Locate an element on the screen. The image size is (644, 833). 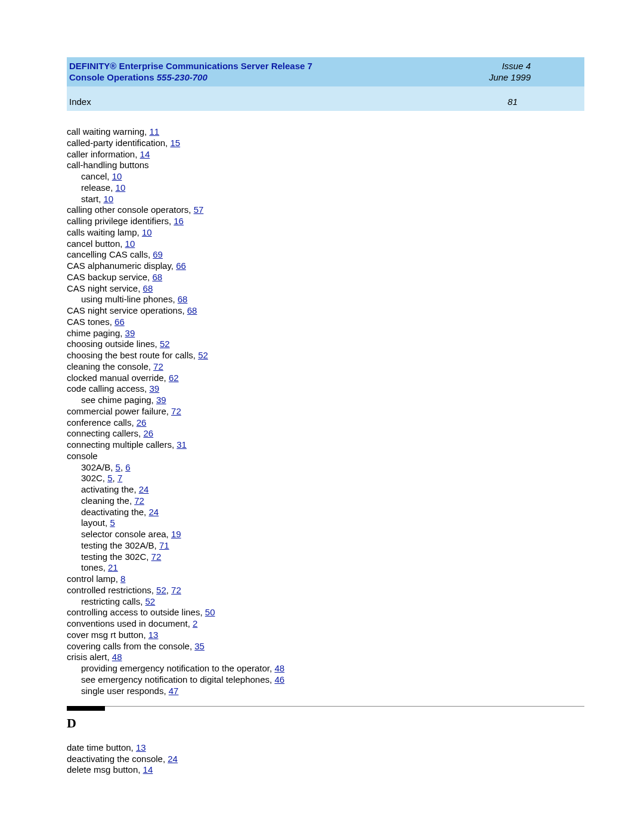
index-entry-text: cancel, is located at coordinates (97, 176).